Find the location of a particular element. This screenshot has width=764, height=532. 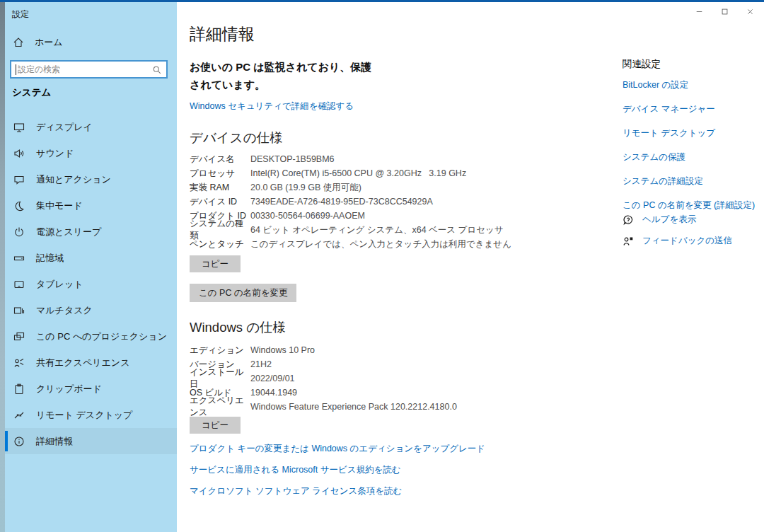

spec-value: 00330-50564-06699-AAOEM is located at coordinates (308, 216).